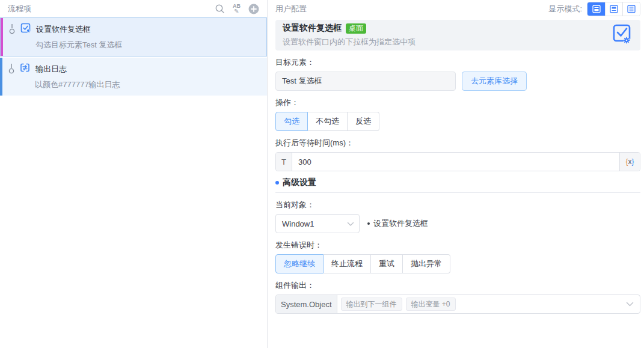 This screenshot has height=348, width=644. Describe the element at coordinates (458, 162) in the screenshot. I see `wait-time-input-group: T 300 {x}` at that location.